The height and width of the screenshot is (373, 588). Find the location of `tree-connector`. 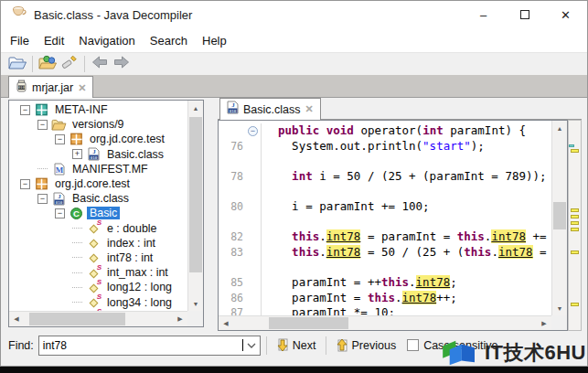

tree-connector is located at coordinates (77, 258).